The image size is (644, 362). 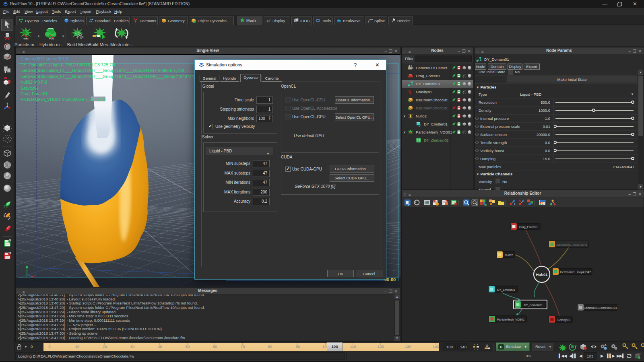 I want to click on svg-text: DY_Emitter01, so click(x=506, y=290).